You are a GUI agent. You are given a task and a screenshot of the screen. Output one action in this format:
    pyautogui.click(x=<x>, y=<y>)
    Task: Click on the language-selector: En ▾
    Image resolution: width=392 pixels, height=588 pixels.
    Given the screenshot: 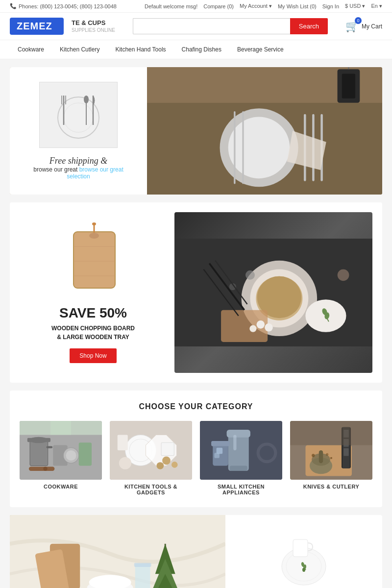 What is the action you would take?
    pyautogui.click(x=376, y=6)
    